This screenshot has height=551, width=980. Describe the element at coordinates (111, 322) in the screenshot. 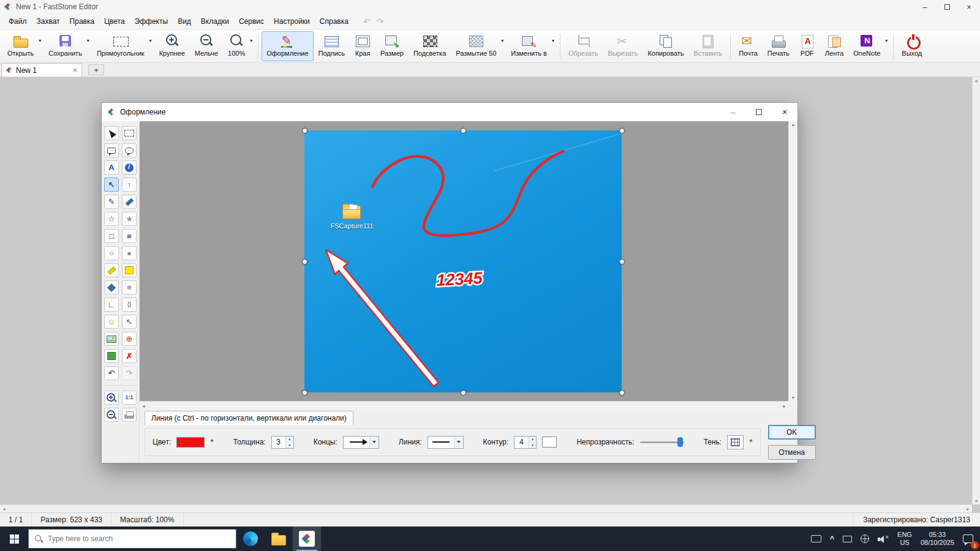

I see `smiley-tool: ☺` at that location.